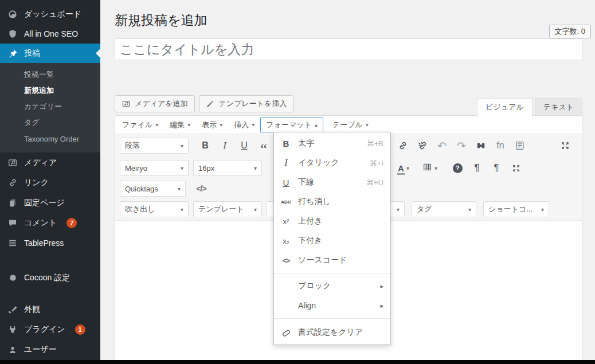 This screenshot has width=595, height=364. What do you see at coordinates (516, 209) in the screenshot?
I see `shortcode-select: ショートコ... ▾` at bounding box center [516, 209].